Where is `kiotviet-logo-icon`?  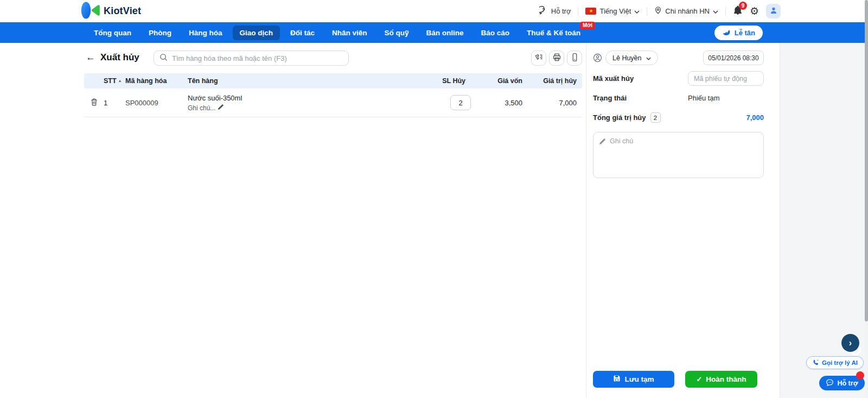
kiotviet-logo-icon is located at coordinates (90, 11).